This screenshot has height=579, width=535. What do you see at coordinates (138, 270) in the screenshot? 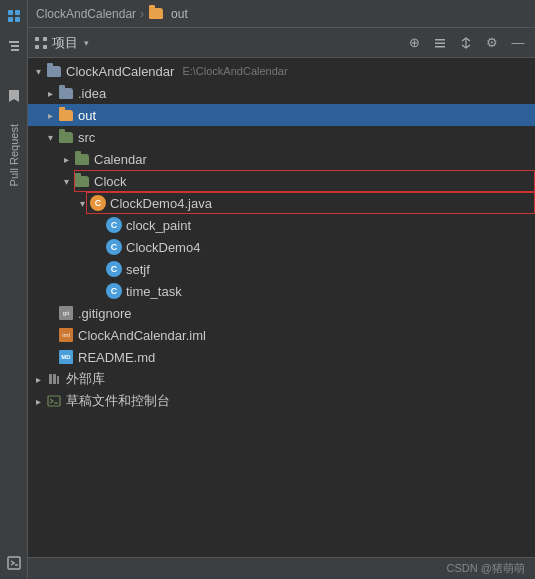
I see `setjf-label: setjf` at bounding box center [138, 270].